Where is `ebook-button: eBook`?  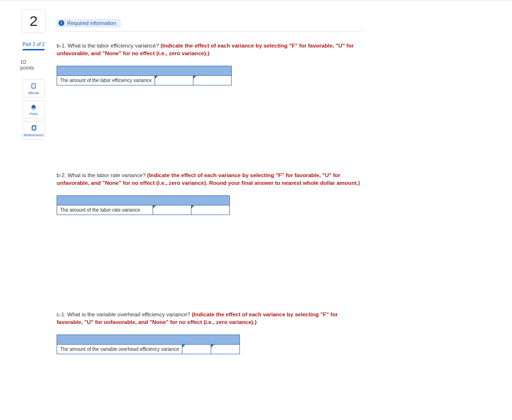
ebook-button: eBook is located at coordinates (34, 88).